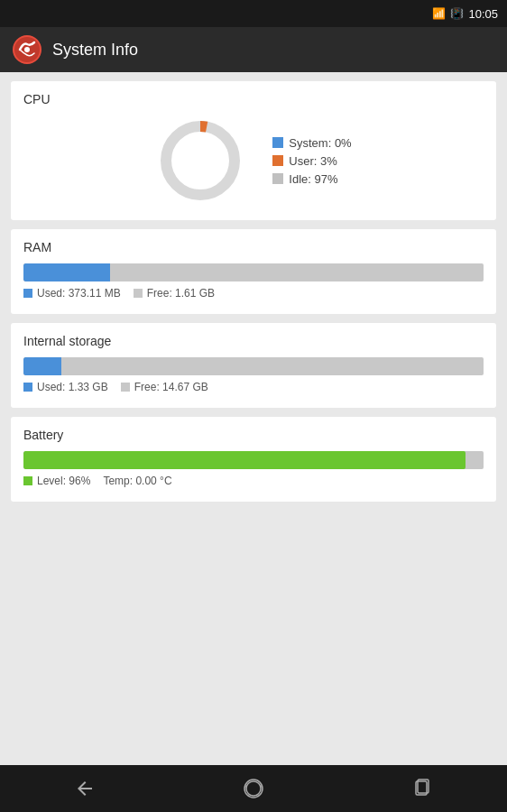  What do you see at coordinates (63, 481) in the screenshot?
I see `battery-level-label: Level: 96%` at bounding box center [63, 481].